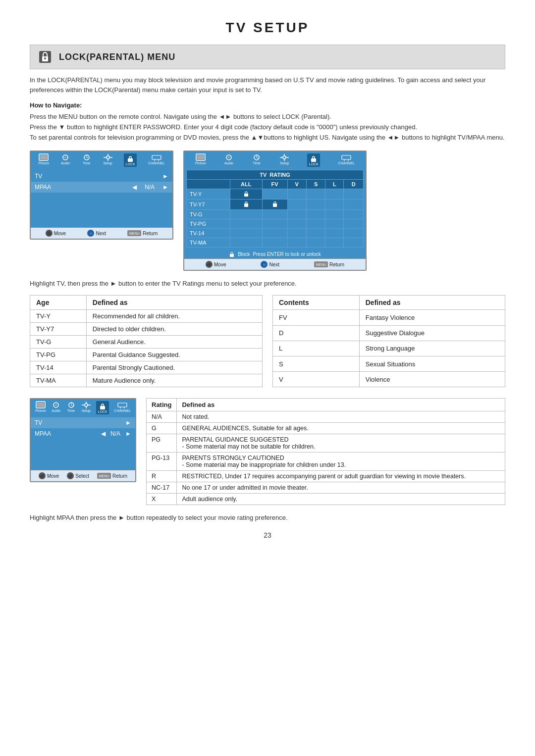  What do you see at coordinates (341, 444) in the screenshot?
I see `rating-defined-cell: PARENTAL GUIDANCE SUGGESTED- Some materi…` at bounding box center [341, 444].